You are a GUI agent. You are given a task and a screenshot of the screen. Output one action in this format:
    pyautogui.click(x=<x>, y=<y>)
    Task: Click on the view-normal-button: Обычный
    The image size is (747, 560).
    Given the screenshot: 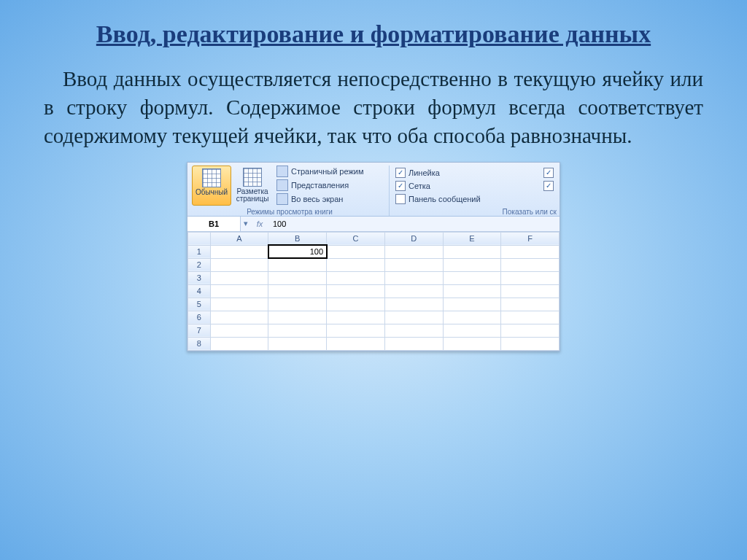 What is the action you would take?
    pyautogui.click(x=212, y=185)
    